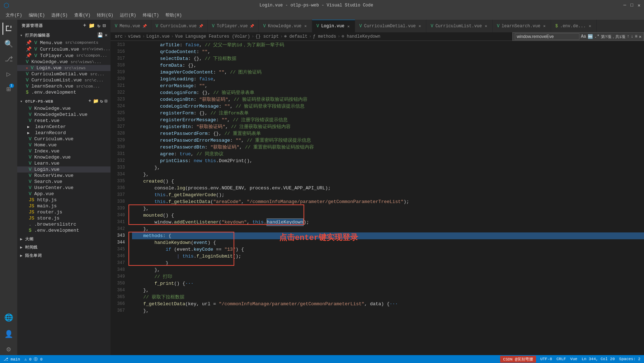 The width and height of the screenshot is (644, 363). Describe the element at coordinates (267, 37) in the screenshot. I see `breadcrumb-script: {} script` at that location.